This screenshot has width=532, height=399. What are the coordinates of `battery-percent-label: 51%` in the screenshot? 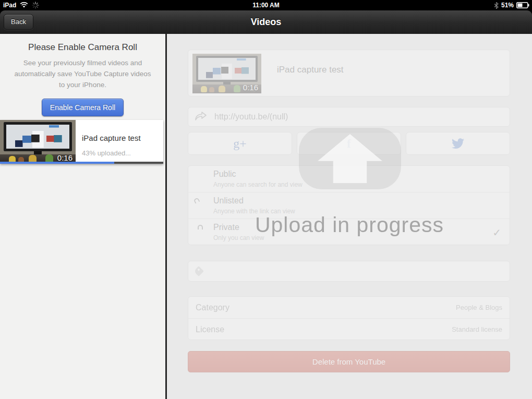 It's located at (507, 5).